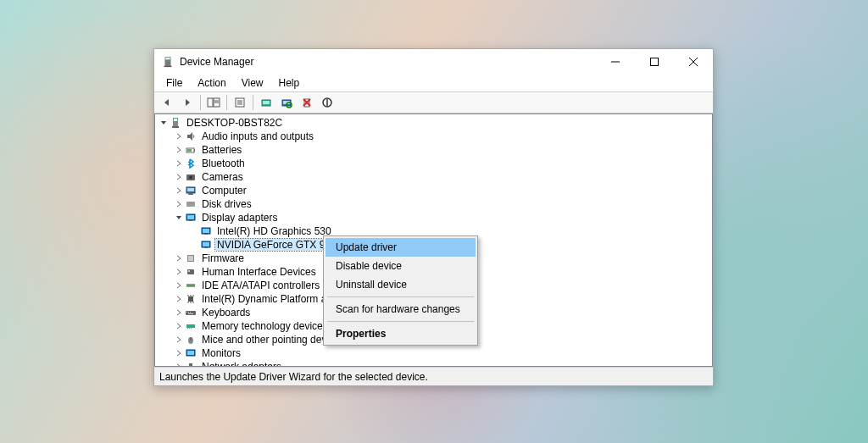  What do you see at coordinates (214, 102) in the screenshot?
I see `show-hide-button` at bounding box center [214, 102].